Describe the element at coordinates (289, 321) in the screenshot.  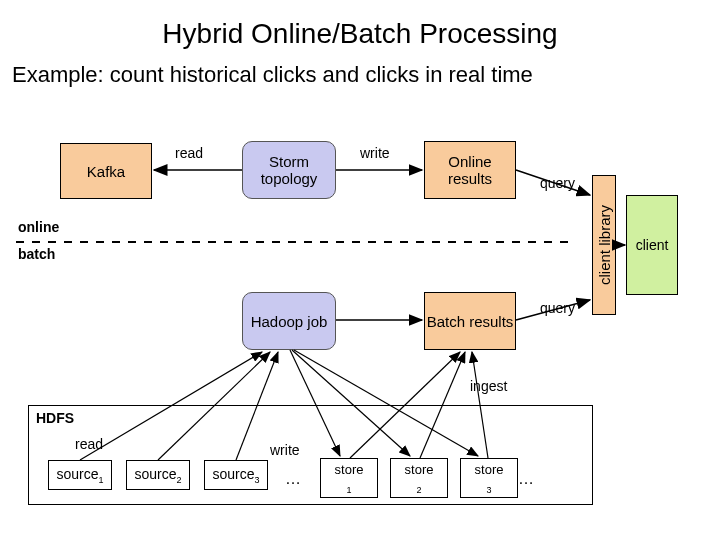
I see `hadoop-job-node: Hadoop job` at that location.